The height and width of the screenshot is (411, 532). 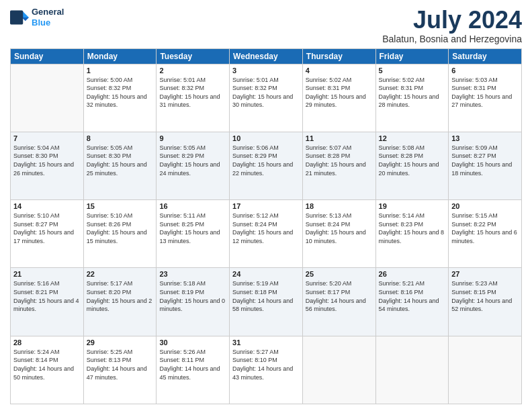 What do you see at coordinates (120, 93) in the screenshot?
I see `day-info: Sunrise: 5:00 AMSunset: 8:32 PMDaylight:…` at bounding box center [120, 93].